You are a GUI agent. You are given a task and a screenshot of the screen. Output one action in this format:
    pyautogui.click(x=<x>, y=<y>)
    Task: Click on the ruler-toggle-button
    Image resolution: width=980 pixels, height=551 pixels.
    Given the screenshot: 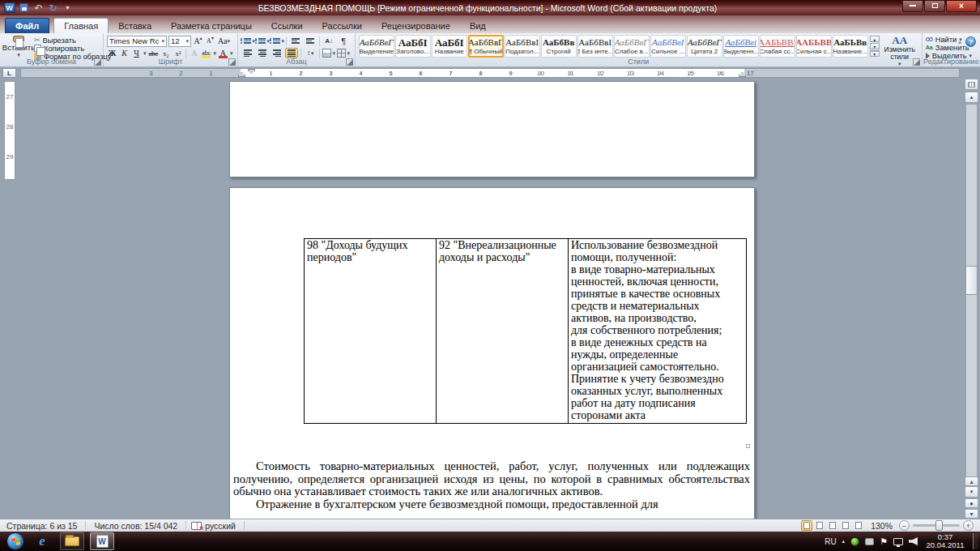 What is the action you would take?
    pyautogui.click(x=972, y=84)
    